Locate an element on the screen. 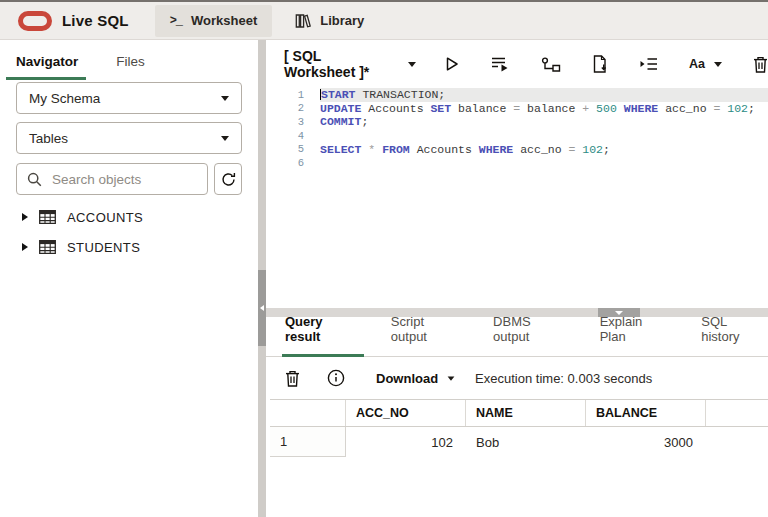  download-button: Download is located at coordinates (407, 378).